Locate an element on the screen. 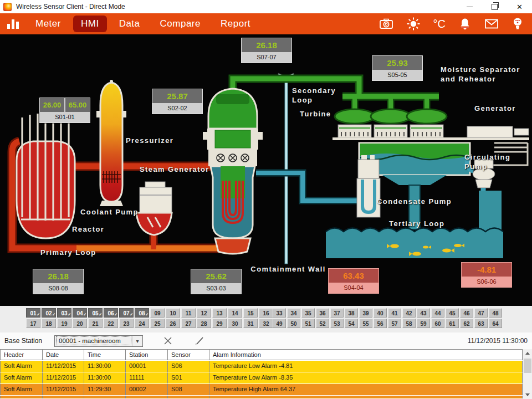  sensor-box-s02: 25.87 S02-02 is located at coordinates (177, 101).